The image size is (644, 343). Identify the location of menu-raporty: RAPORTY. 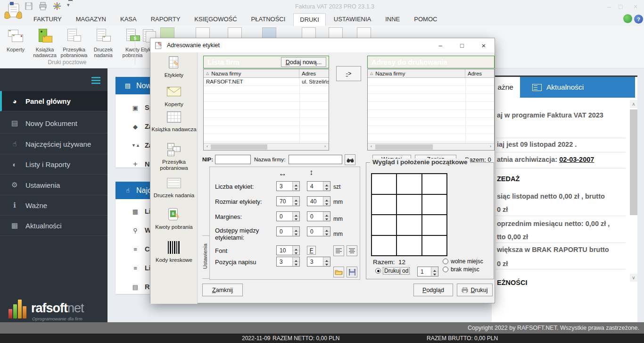
(166, 20).